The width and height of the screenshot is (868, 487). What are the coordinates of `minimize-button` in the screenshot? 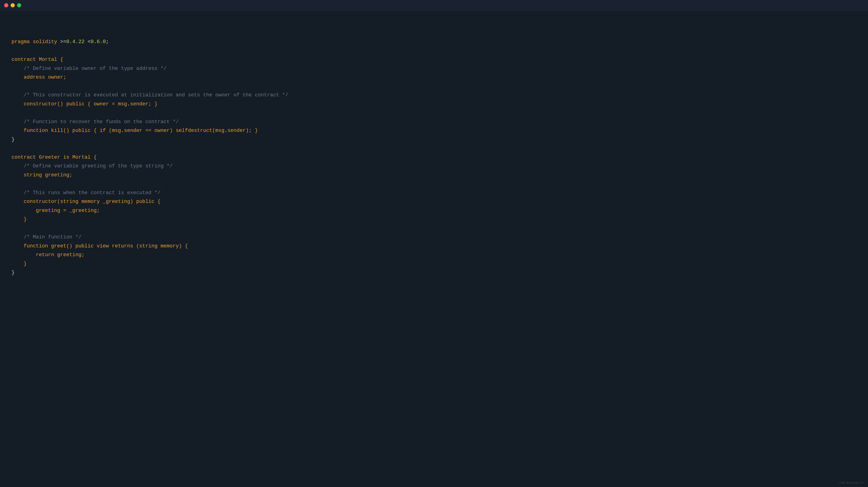 It's located at (13, 5).